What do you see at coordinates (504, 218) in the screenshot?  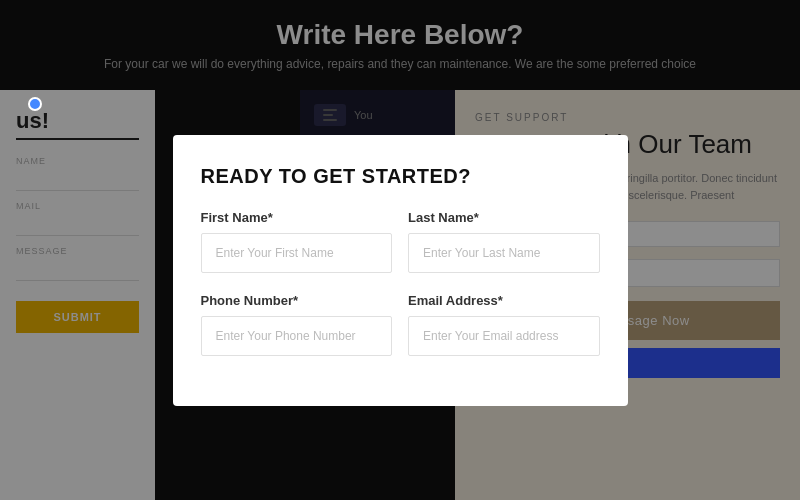 I see `last-name-label: Last Name*` at bounding box center [504, 218].